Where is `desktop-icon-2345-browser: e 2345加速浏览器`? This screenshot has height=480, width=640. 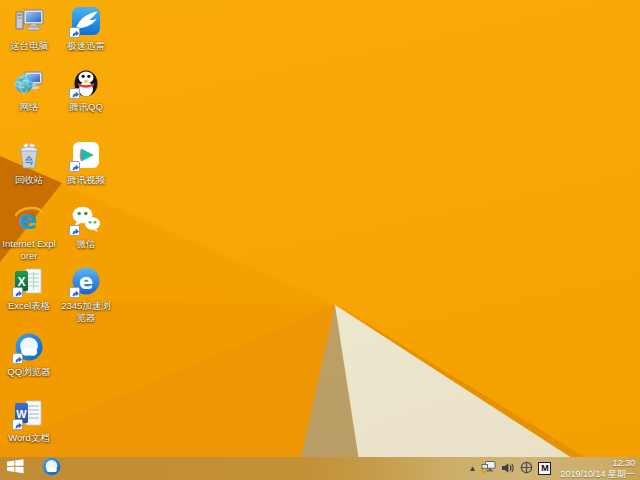 desktop-icon-2345-browser: e 2345加速浏览器 is located at coordinates (86, 294).